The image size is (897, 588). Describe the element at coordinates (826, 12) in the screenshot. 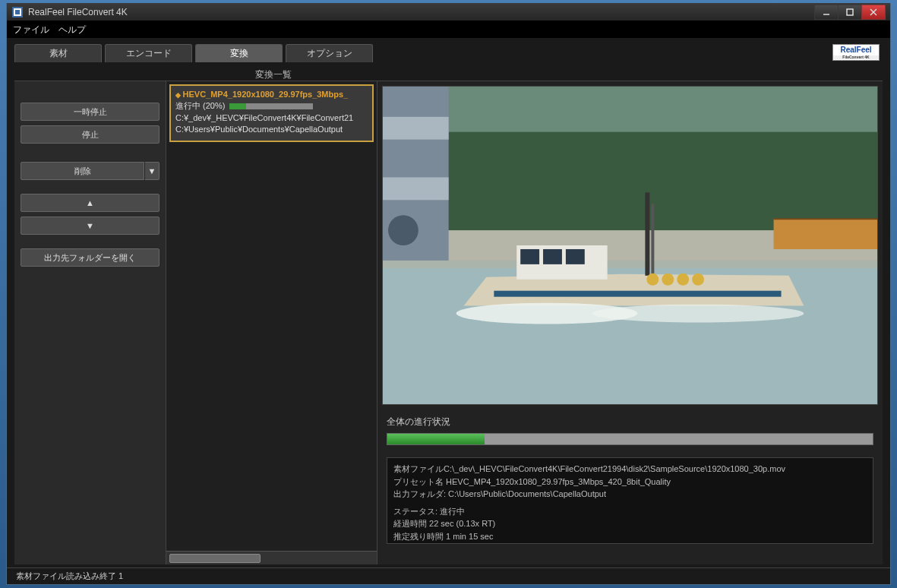

I see `minimize-button` at that location.